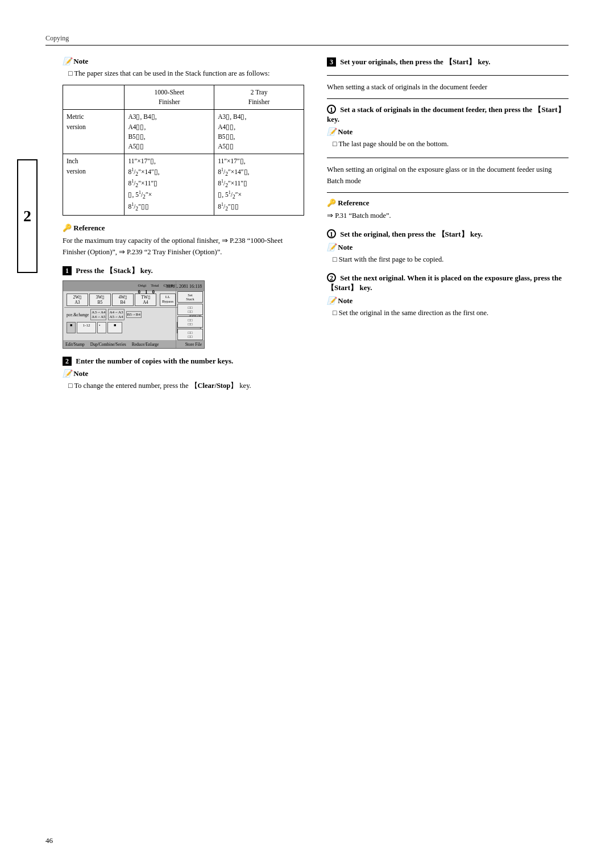 This screenshot has height=868, width=614. I want to click on table-cell-metric-1000sheet: A3▯, B4▯,A4▯▯,B5▯▯,A5▯▯, so click(169, 132).